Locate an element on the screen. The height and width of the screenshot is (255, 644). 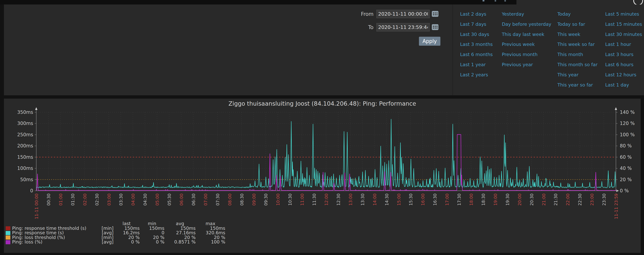
series-last: 0 % is located at coordinates (126, 242).